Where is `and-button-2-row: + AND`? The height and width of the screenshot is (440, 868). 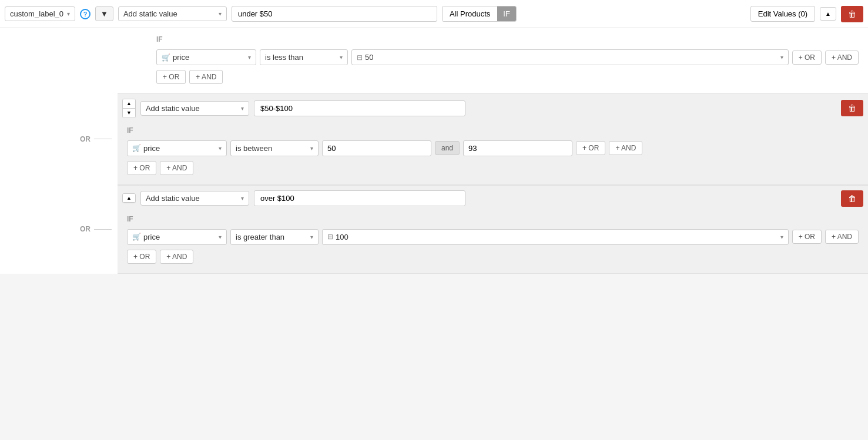
and-button-2-row: + AND is located at coordinates (176, 168).